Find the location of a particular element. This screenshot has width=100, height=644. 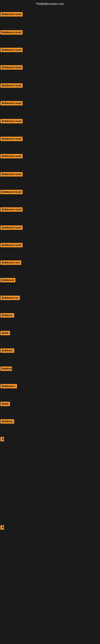

bottleneck-badge-22: Bottleneck r is located at coordinates (9, 386).